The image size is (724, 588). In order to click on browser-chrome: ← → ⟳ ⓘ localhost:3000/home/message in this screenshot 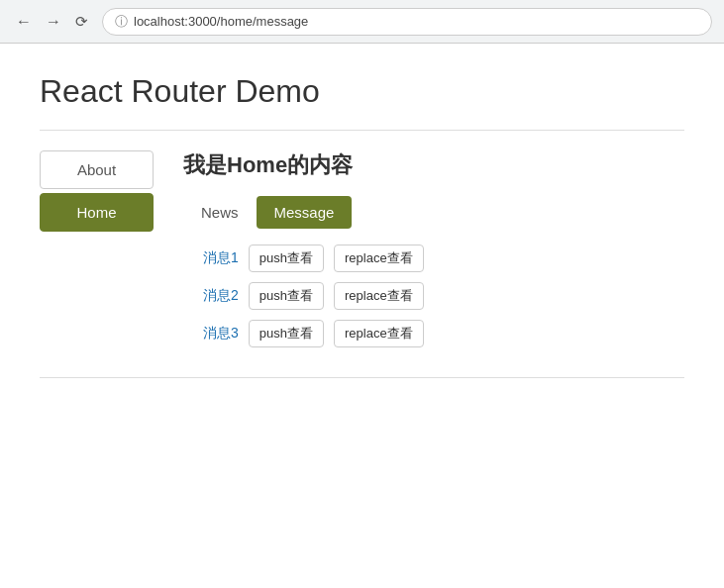, I will do `click(362, 22)`.